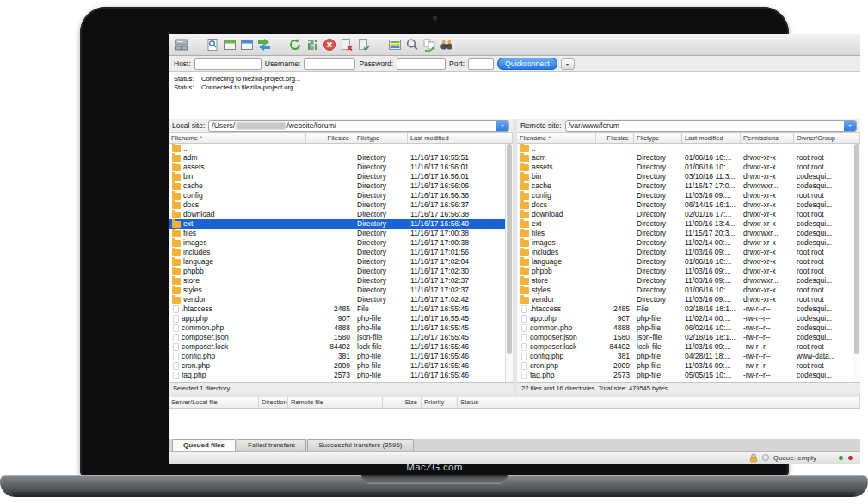  What do you see at coordinates (337, 318) in the screenshot?
I see `file-row: app.php907php-file11/16/17 16:55:45` at bounding box center [337, 318].